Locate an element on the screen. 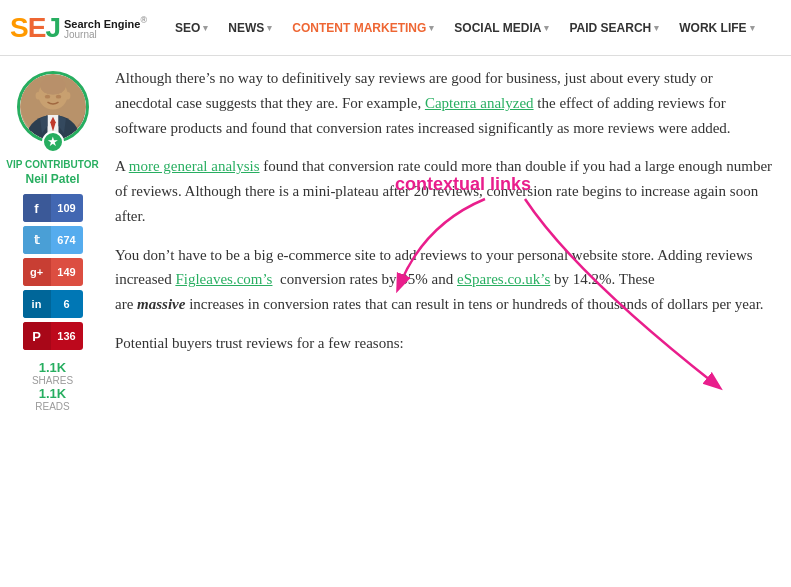  logo-reg: ® is located at coordinates (144, 20).